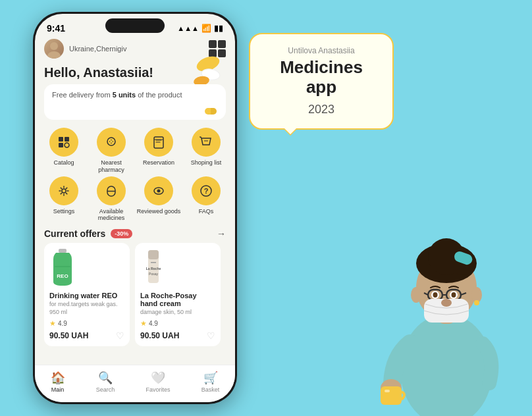  I want to click on avatar, so click(54, 49).